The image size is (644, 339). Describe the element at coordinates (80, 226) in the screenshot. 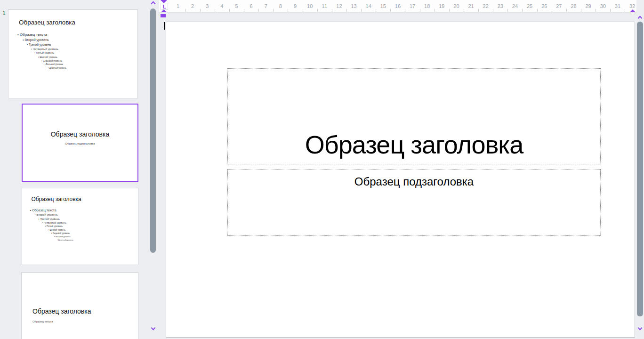

I see `thumbnail-outline-layout: Образец заголовка Образец текстаВторой у…` at that location.